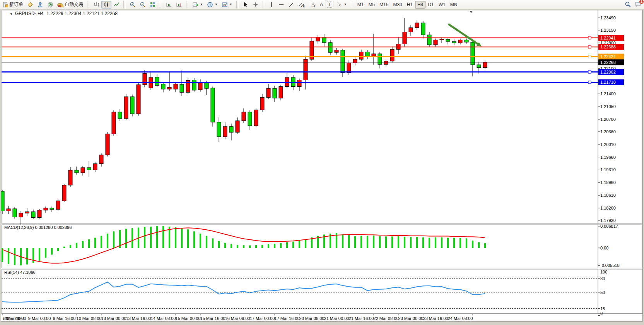  Describe the element at coordinates (169, 5) in the screenshot. I see `auto-scroll-button` at that location.